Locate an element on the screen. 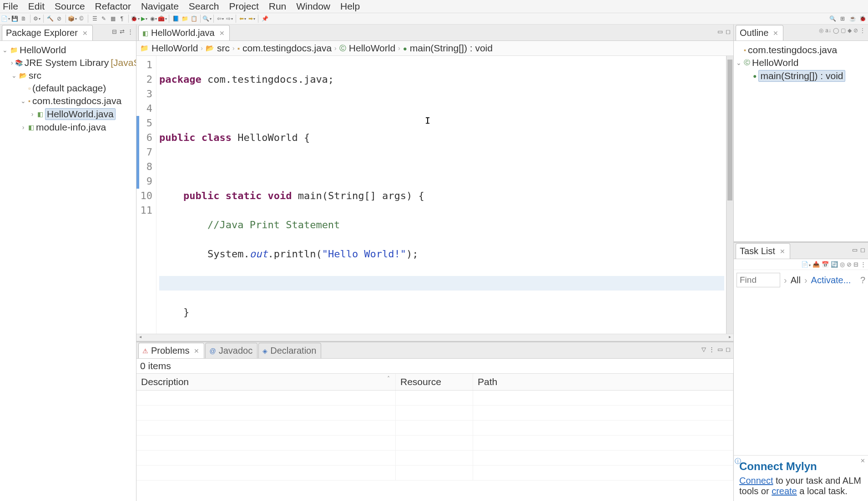  menu-search: Search is located at coordinates (204, 6).